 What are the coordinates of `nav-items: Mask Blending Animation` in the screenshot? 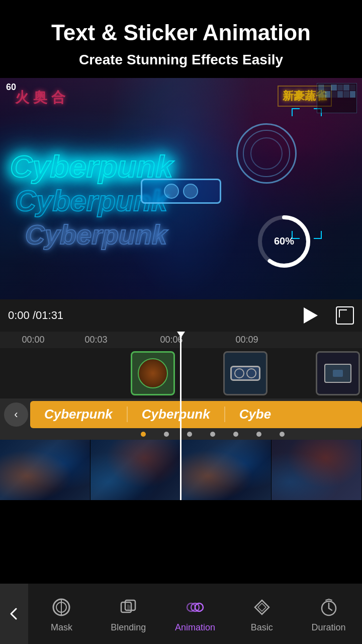 It's located at (195, 614).